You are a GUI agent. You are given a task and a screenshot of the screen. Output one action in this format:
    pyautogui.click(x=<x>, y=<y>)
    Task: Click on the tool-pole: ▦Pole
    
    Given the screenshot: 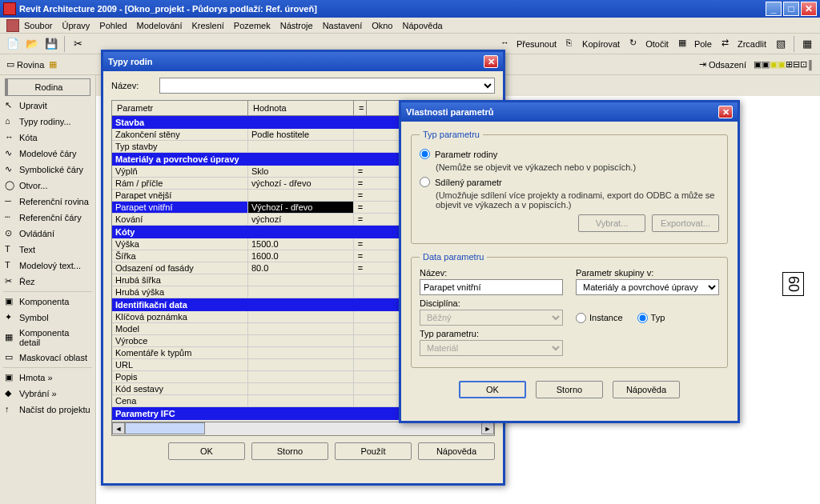 What is the action you would take?
    pyautogui.click(x=695, y=44)
    